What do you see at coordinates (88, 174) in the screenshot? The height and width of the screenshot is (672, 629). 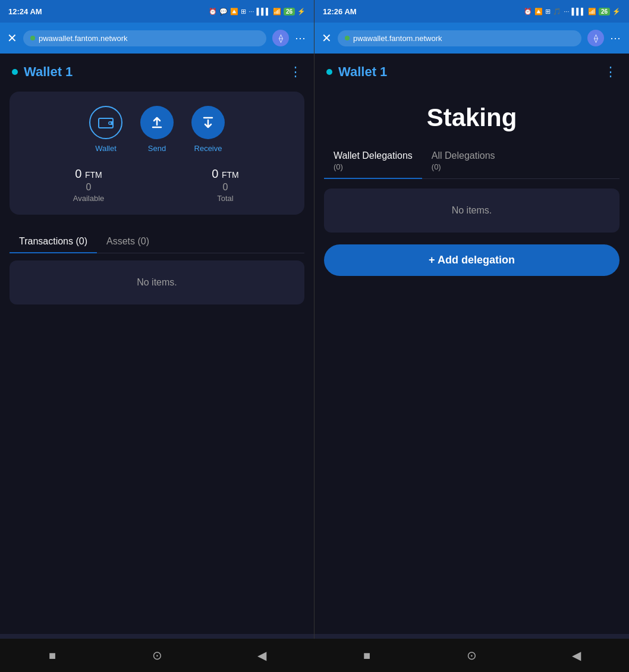 I see `available-ftm: 0 FTM` at bounding box center [88, 174].